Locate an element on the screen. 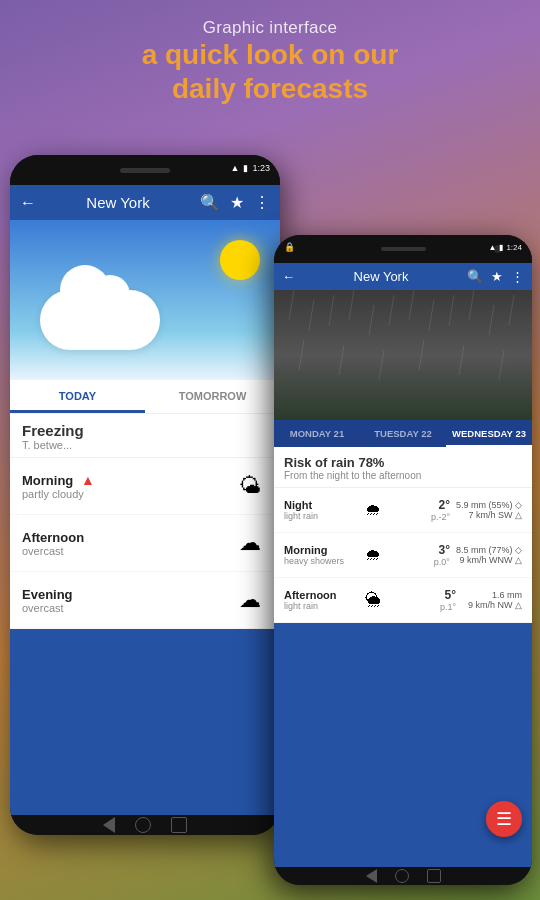  weather-list-left: Morning ▲ partly cloudy 🌤 Afternoon over… is located at coordinates (145, 544).